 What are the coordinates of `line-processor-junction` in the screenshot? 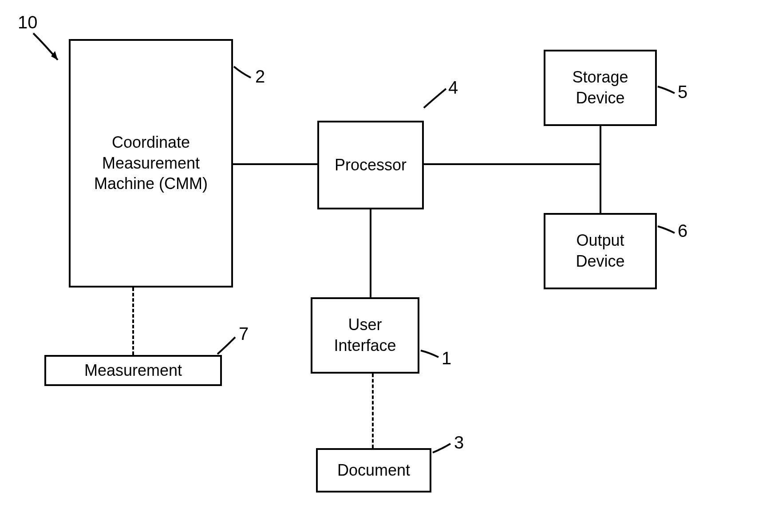 It's located at (513, 164).